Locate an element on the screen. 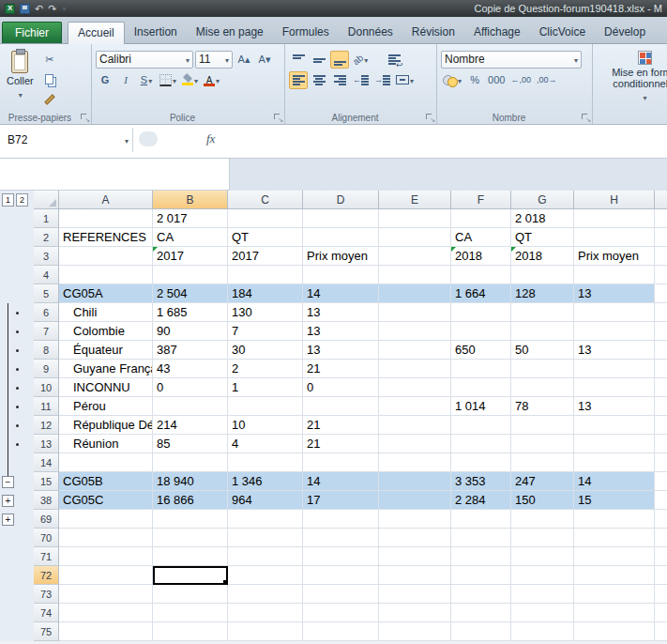 The height and width of the screenshot is (644, 667). shrink-font-button: A▾ is located at coordinates (265, 60).